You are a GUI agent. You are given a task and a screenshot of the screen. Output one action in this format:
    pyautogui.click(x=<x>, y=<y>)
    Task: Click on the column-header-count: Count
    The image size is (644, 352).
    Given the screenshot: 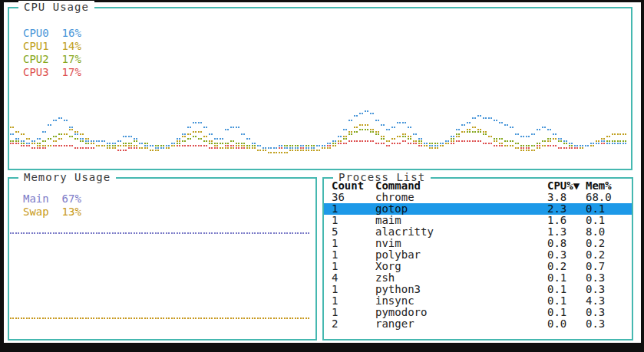 What is the action you would take?
    pyautogui.click(x=353, y=186)
    